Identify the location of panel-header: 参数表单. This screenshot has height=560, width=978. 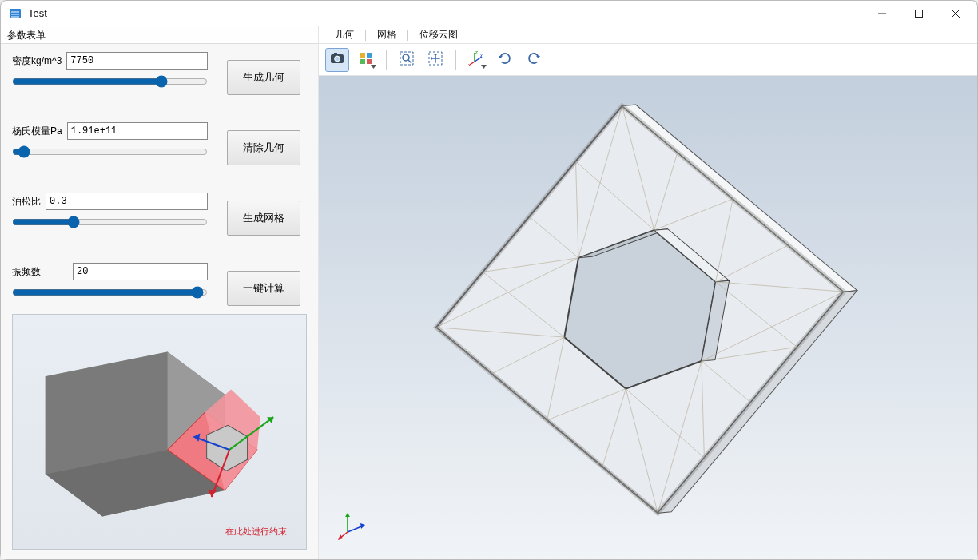
(160, 35).